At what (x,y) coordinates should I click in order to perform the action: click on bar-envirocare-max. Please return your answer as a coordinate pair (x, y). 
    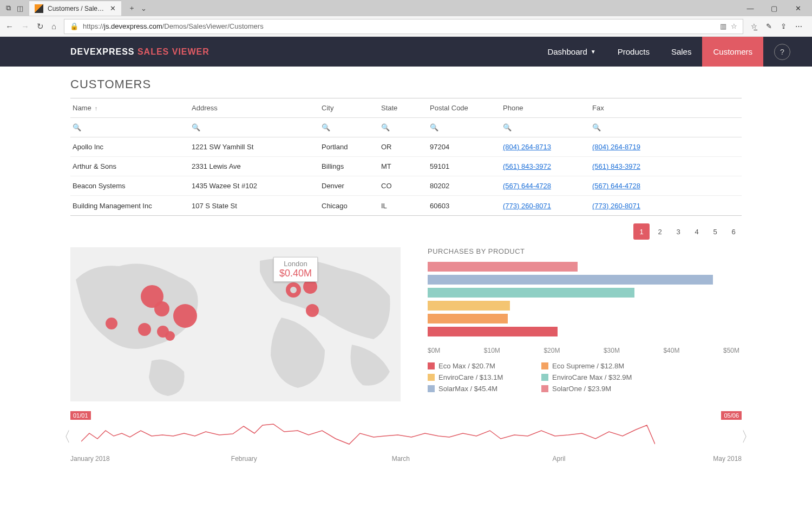
    Looking at the image, I should click on (531, 293).